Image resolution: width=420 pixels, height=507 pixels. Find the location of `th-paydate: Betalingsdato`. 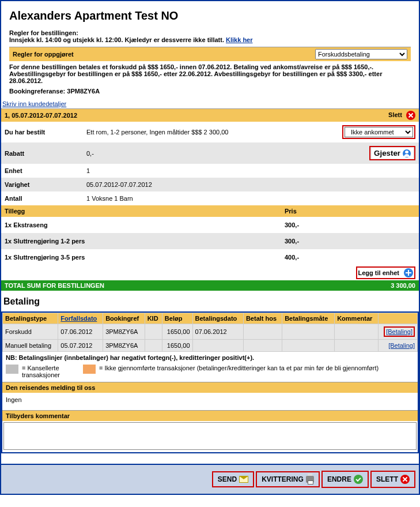

th-paydate: Betalingsdato is located at coordinates (218, 318).